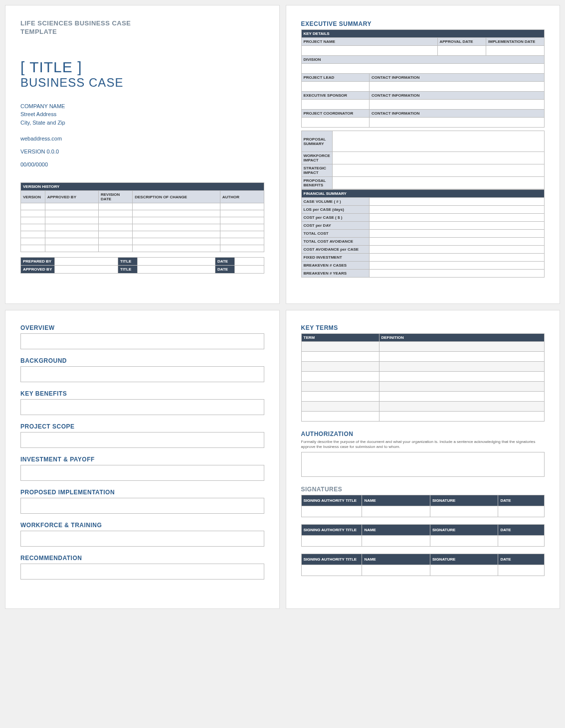 The height and width of the screenshot is (728, 565). What do you see at coordinates (128, 270) in the screenshot?
I see `title-label-2: TITLE` at bounding box center [128, 270].